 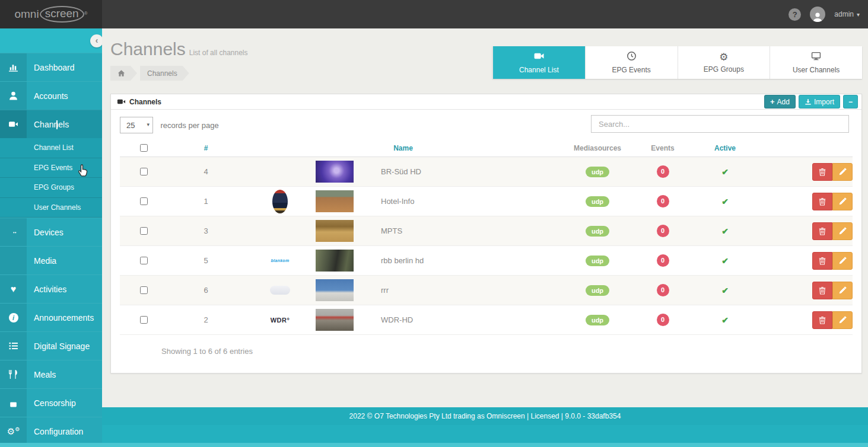 What do you see at coordinates (471, 231) in the screenshot?
I see `channel-name: MPTS` at bounding box center [471, 231].